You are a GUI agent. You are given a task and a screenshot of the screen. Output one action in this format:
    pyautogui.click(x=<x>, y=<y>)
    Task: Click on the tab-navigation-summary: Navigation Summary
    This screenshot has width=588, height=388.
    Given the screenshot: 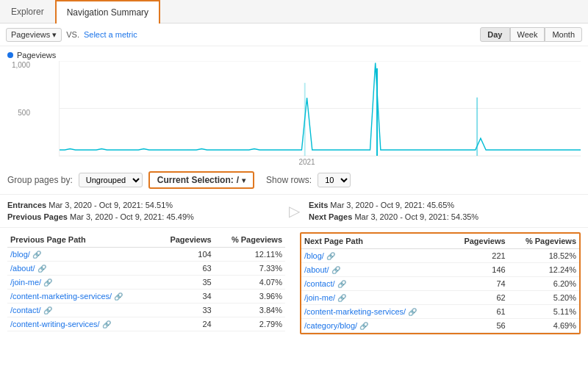 What is the action you would take?
    pyautogui.click(x=107, y=12)
    